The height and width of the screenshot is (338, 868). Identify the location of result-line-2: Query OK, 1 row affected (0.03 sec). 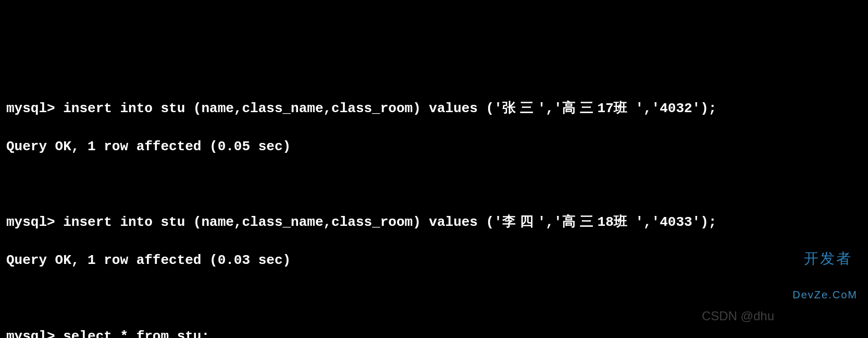
(434, 260).